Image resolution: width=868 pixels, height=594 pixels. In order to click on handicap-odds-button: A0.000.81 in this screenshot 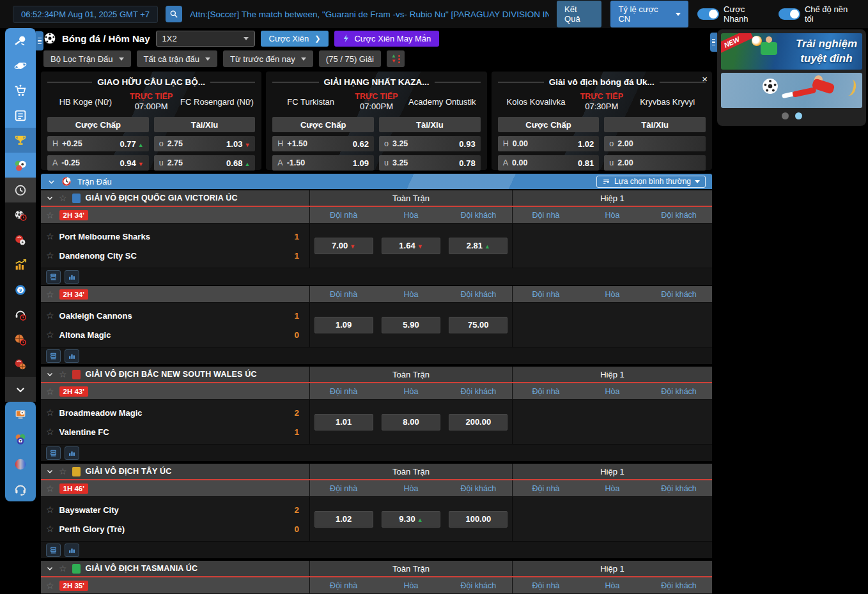, I will do `click(548, 163)`.